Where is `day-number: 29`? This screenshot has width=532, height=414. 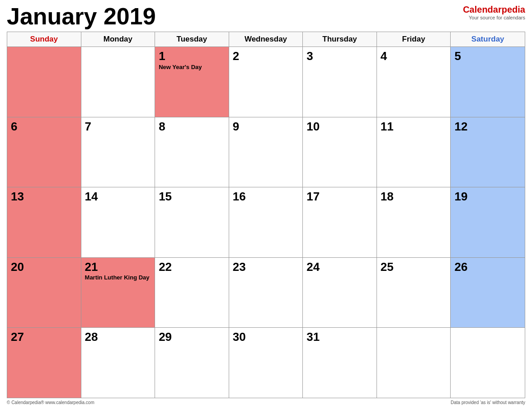 day-number: 29 is located at coordinates (192, 337).